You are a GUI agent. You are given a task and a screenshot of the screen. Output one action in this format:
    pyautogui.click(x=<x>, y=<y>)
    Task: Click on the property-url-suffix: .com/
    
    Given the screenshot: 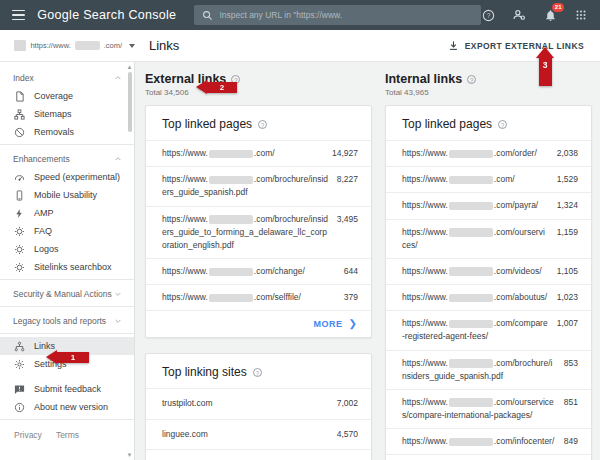 What is the action you would take?
    pyautogui.click(x=113, y=46)
    